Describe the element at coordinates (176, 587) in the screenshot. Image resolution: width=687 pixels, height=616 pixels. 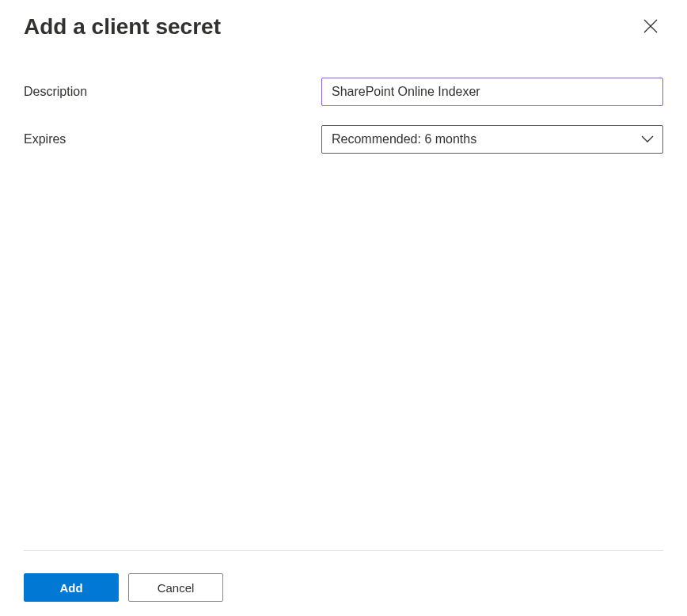
I see `cancel-button: Cancel` at that location.